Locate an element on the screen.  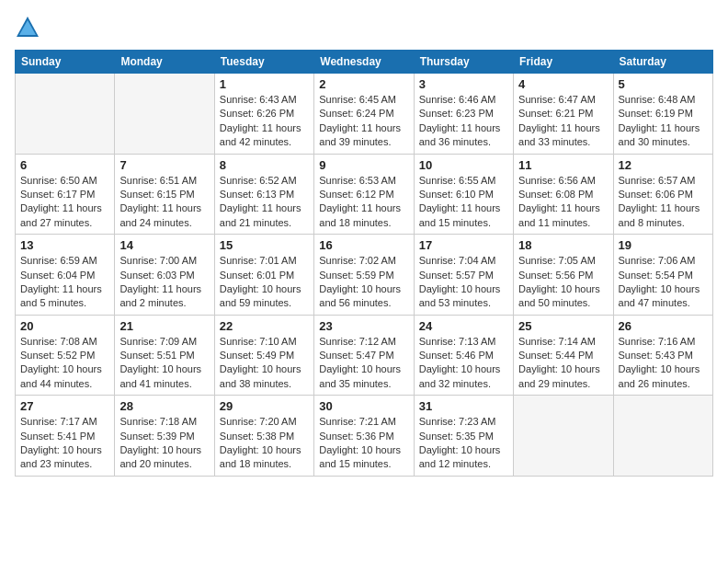
day-cell: 20Sunrise: 7:08 AMSunset: 5:52 PMDayligh… is located at coordinates (65, 355).